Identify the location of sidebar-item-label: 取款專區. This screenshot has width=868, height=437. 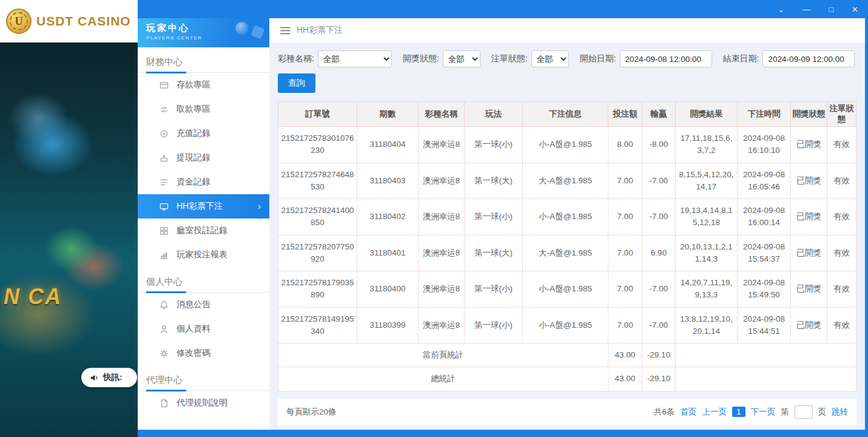
(193, 109).